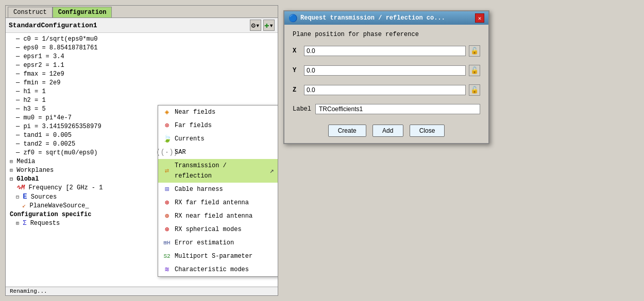 Image resolution: width=644 pixels, height=301 pixels. I want to click on rx-spherical-icon: ⊛, so click(167, 229).